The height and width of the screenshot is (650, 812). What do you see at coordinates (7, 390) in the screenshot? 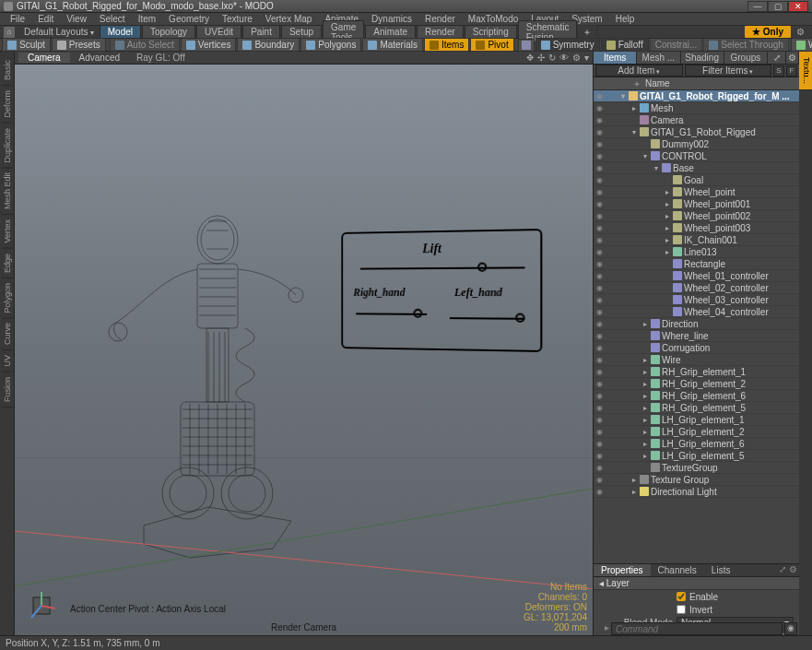
I see `rail-fusion: Fusion` at bounding box center [7, 390].